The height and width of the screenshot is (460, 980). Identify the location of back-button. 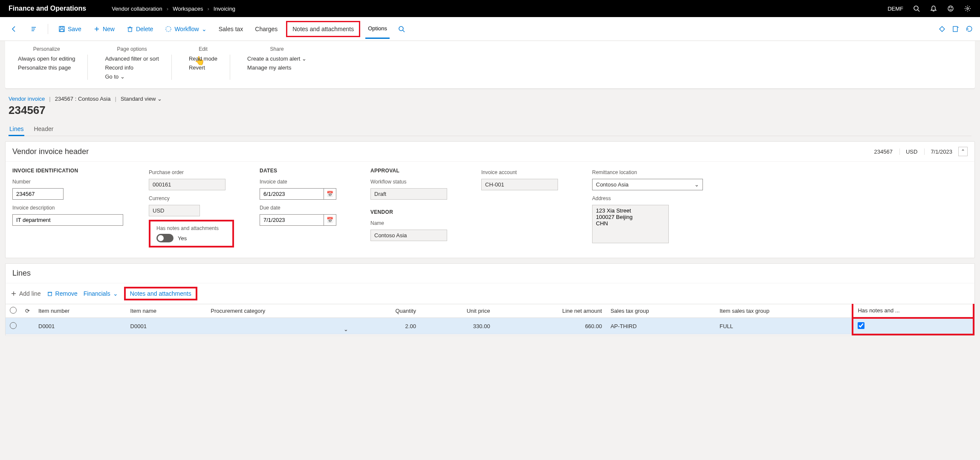
(14, 29).